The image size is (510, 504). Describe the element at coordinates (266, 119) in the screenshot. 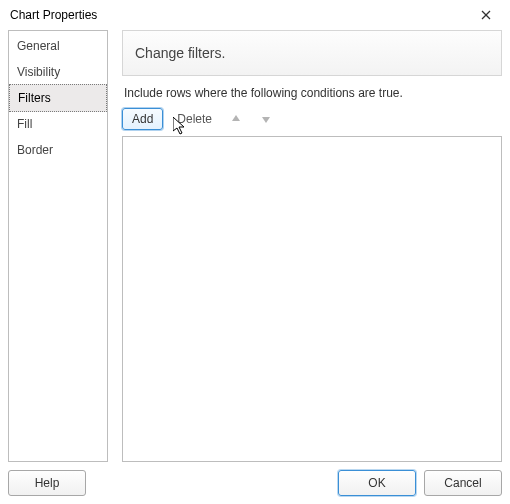

I see `move-down-button` at that location.